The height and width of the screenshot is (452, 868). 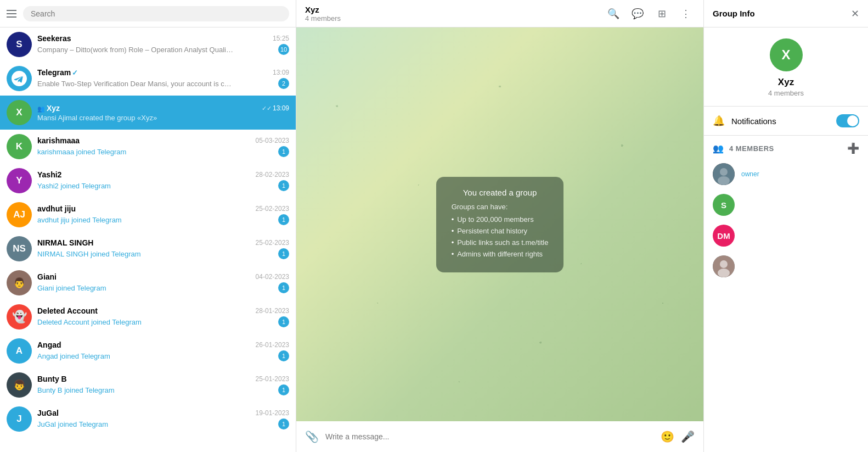 I want to click on chat-info-angad: Angad26-01-2023Angad joined Telegram1, so click(x=164, y=351).